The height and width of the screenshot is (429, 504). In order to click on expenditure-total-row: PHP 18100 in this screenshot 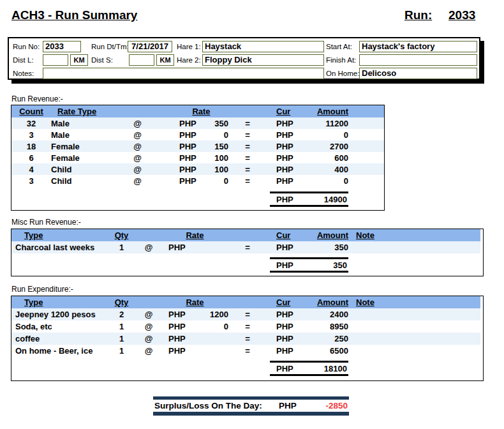, I will do `click(309, 368)`.